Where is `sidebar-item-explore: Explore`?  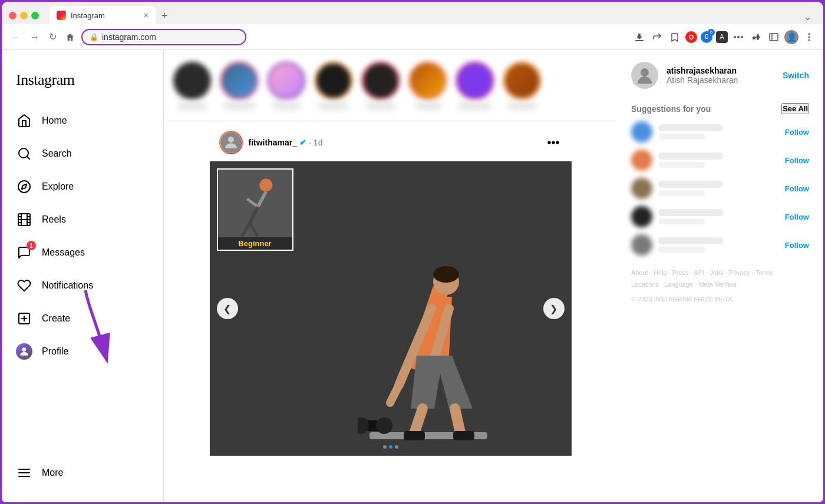 sidebar-item-explore: Explore is located at coordinates (82, 187).